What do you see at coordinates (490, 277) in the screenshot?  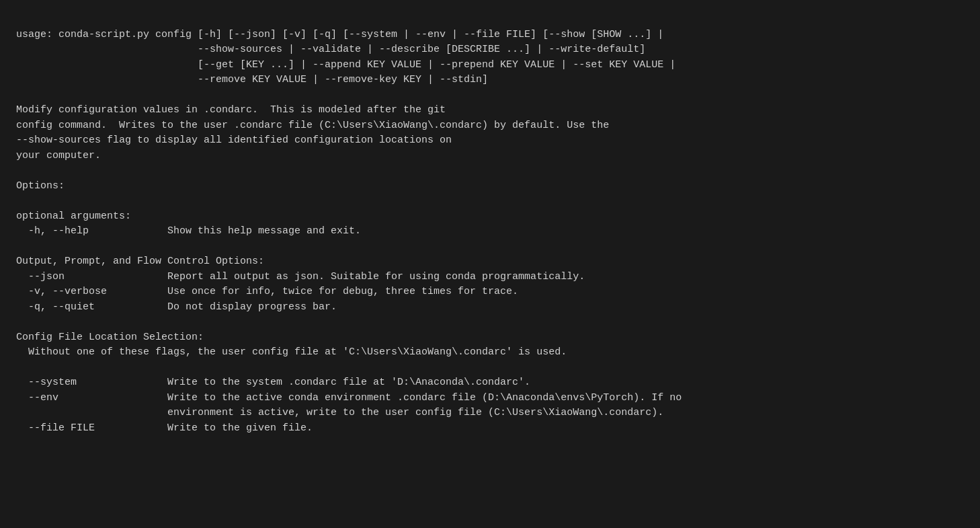 I see `terminal-line: --json Report all output as json. Suitab…` at bounding box center [490, 277].